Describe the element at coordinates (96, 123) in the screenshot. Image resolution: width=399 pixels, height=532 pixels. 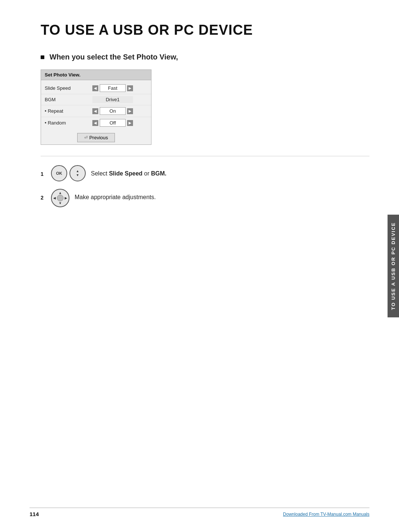
I see `random-row: Random ◀ Off ▶` at that location.